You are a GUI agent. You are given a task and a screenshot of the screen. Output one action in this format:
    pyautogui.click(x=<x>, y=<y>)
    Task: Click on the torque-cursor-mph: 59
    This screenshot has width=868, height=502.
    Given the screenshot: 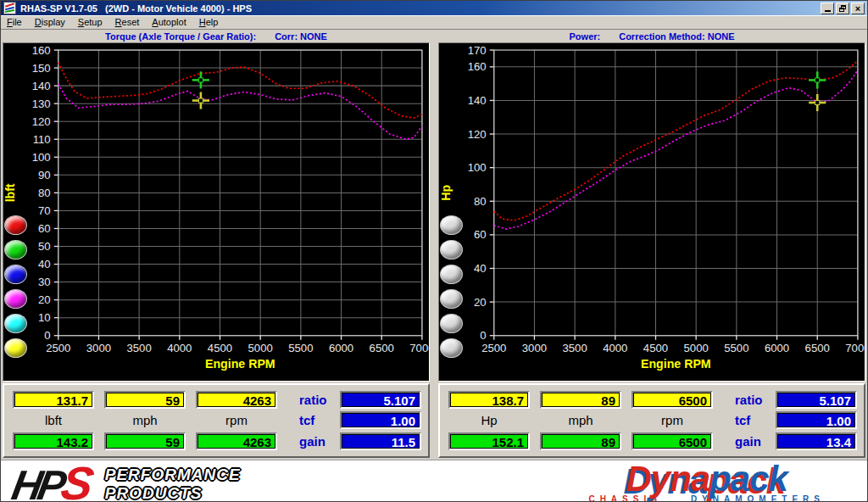 What is the action you would take?
    pyautogui.click(x=145, y=400)
    